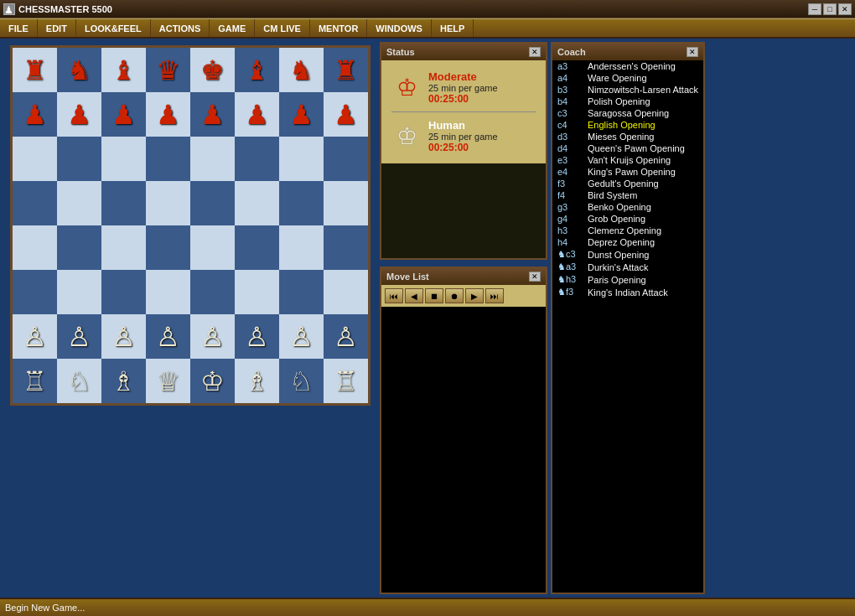 The width and height of the screenshot is (855, 616). I want to click on cell-a1: ♖, so click(35, 380).